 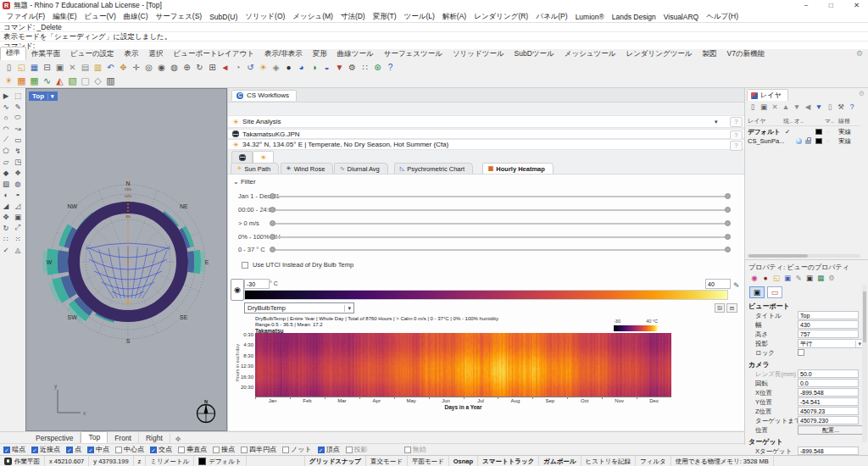 I want to click on toolbar-icon-zoom-extents: ⊕, so click(x=186, y=68).